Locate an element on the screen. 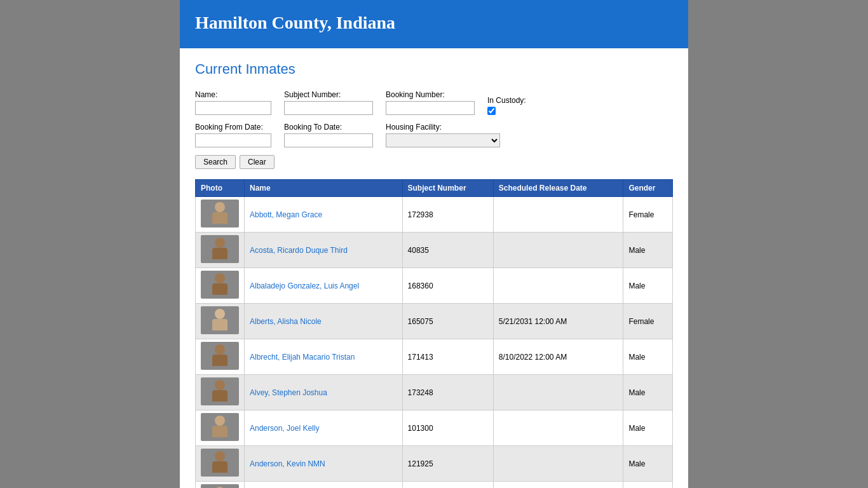 Image resolution: width=868 pixels, height=488 pixels. name-cell: Anderson, Joel Kelly is located at coordinates (324, 428).